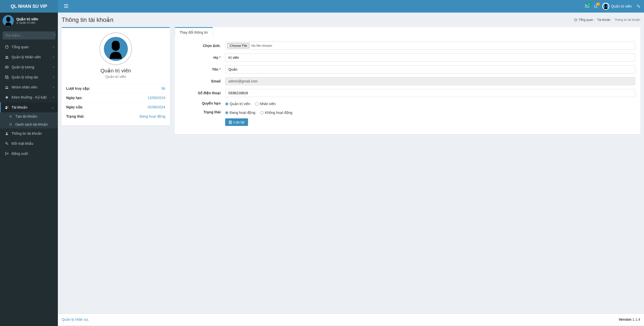  What do you see at coordinates (351, 20) in the screenshot?
I see `content-header: Thông tin tài khoản Tổng quan › Tài khoả…` at bounding box center [351, 20].